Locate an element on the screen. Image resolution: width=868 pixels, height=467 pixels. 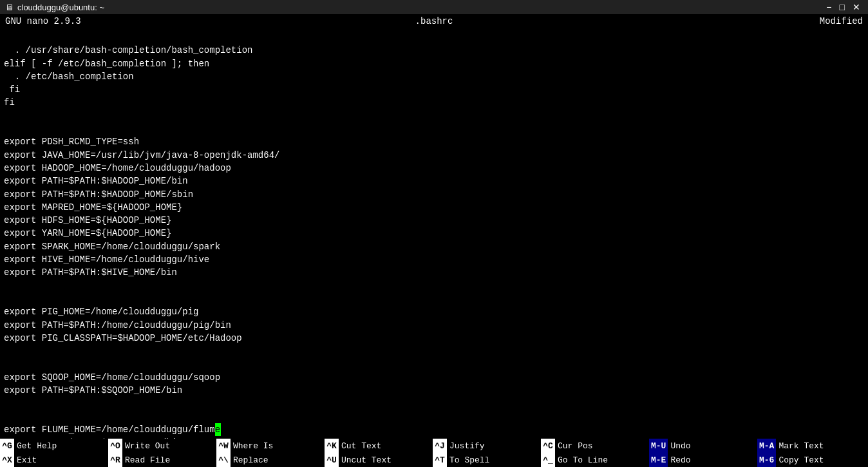
editor-line-12: export MAPRED_HOME=${HADOOP_HOME} is located at coordinates (93, 207).